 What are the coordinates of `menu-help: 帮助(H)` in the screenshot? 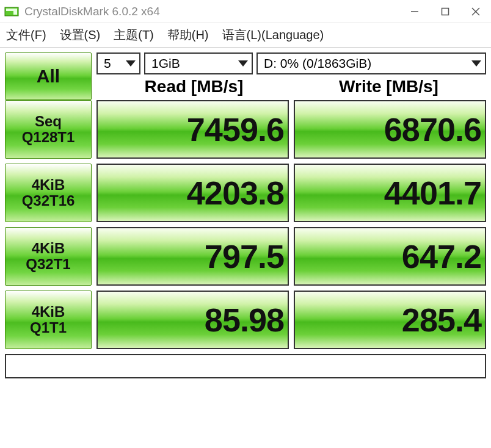 It's located at (188, 35).